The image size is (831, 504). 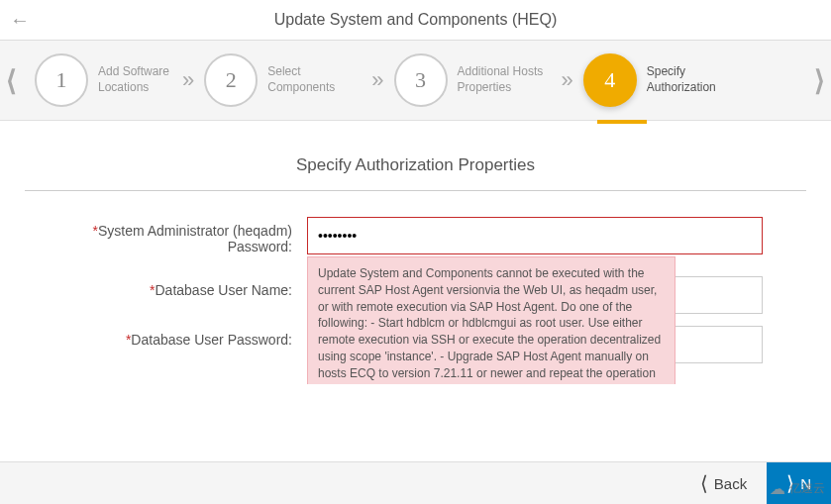 I want to click on step-label: Select Components, so click(x=315, y=79).